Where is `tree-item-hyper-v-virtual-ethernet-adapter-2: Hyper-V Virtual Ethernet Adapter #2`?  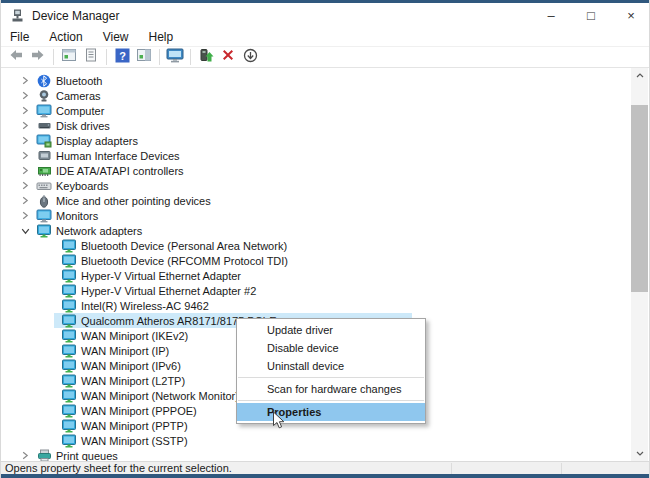 tree-item-hyper-v-virtual-ethernet-adapter-2: Hyper-V Virtual Ethernet Adapter #2 is located at coordinates (318, 290).